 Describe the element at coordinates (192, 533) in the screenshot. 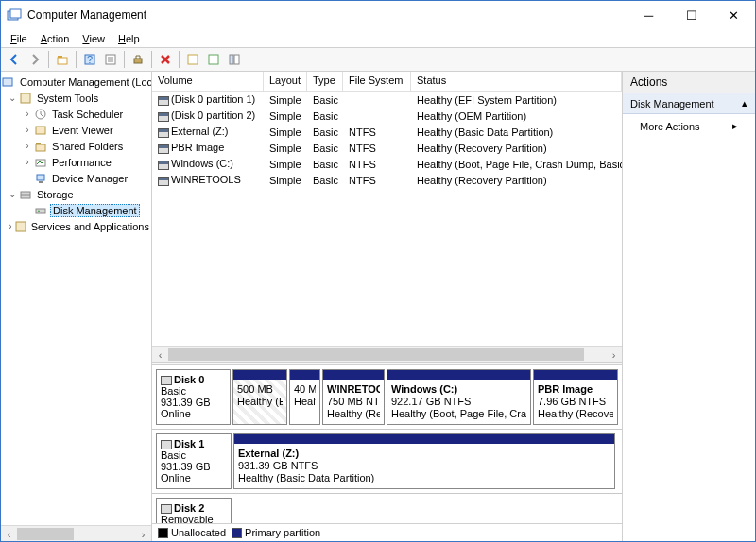

I see `legend-unallocated: Unallocated` at that location.